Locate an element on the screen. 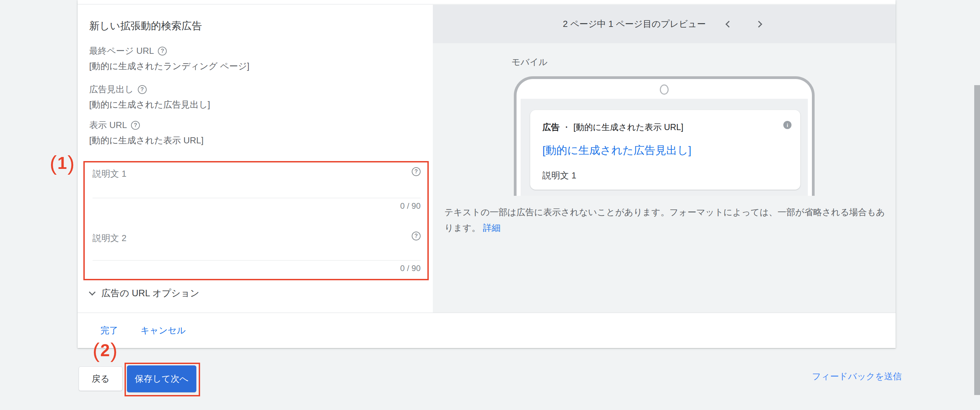 The image size is (980, 410). ad-badge: 広告 is located at coordinates (551, 127).